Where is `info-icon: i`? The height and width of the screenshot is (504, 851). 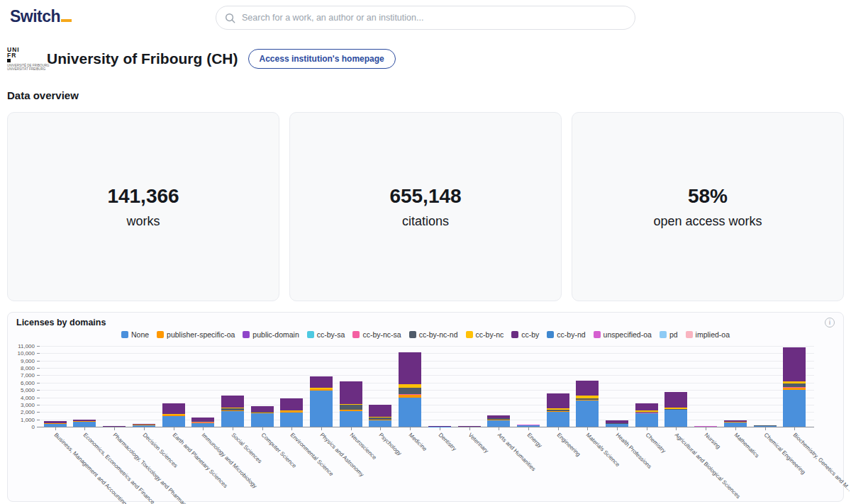
info-icon: i is located at coordinates (830, 323).